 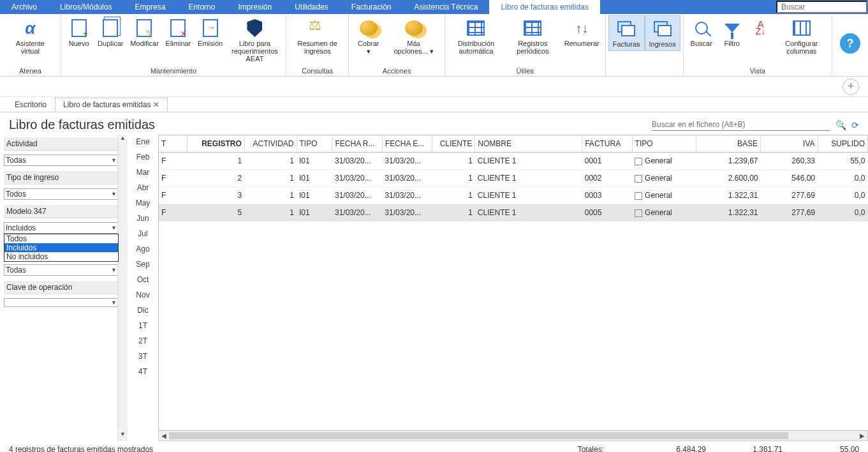 I want to click on filter-label-modelo-347: Modelo 347, so click(x=65, y=212).